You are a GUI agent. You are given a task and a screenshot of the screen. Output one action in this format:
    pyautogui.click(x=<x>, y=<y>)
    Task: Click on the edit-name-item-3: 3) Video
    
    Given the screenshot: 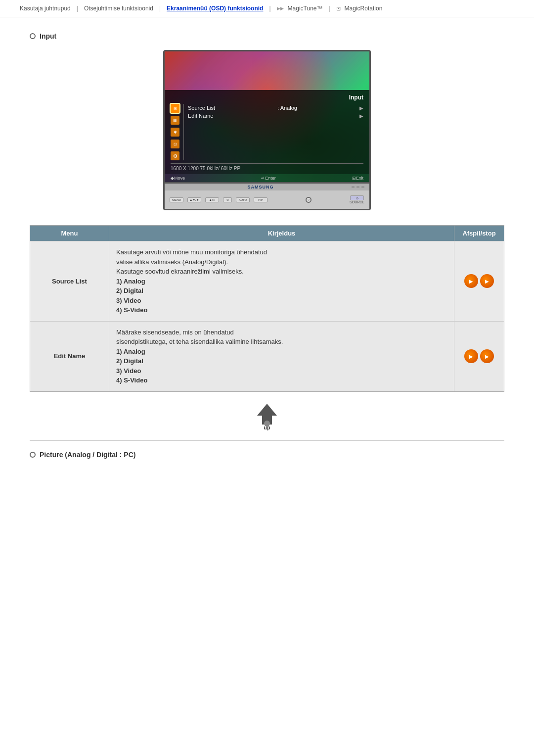 What is the action you would take?
    pyautogui.click(x=282, y=371)
    